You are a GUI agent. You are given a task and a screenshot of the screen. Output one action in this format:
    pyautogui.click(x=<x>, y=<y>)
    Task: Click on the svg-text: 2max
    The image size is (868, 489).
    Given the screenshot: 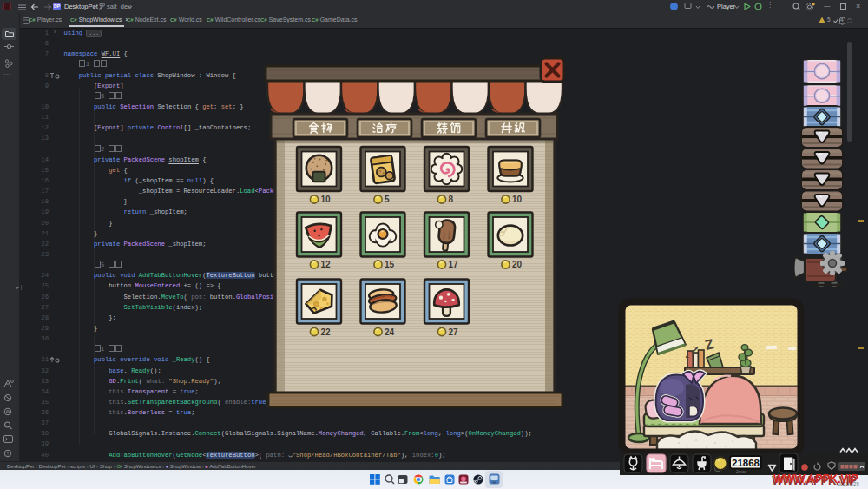 What is the action you would take?
    pyautogui.click(x=741, y=472)
    